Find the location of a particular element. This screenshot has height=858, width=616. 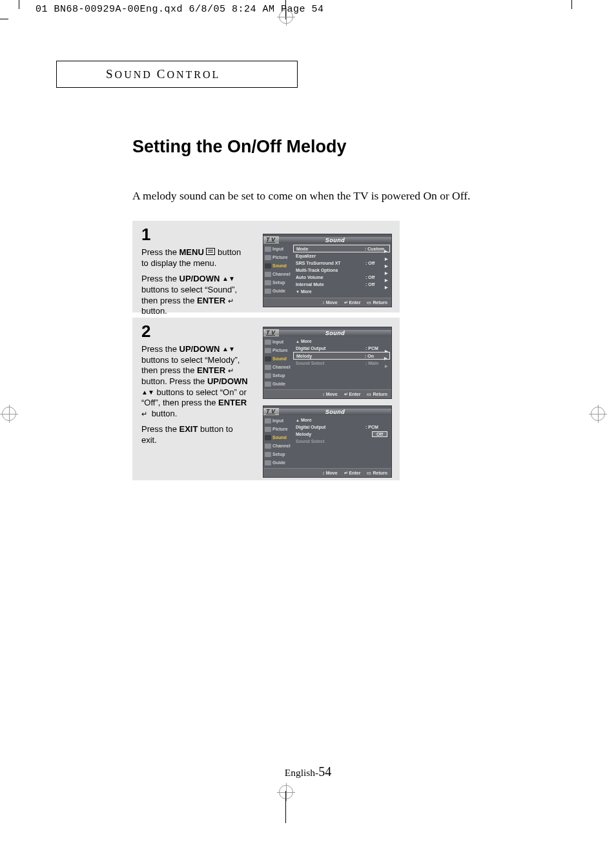

osd-row-autovolume: Auto Volume: Off is located at coordinates (342, 278).